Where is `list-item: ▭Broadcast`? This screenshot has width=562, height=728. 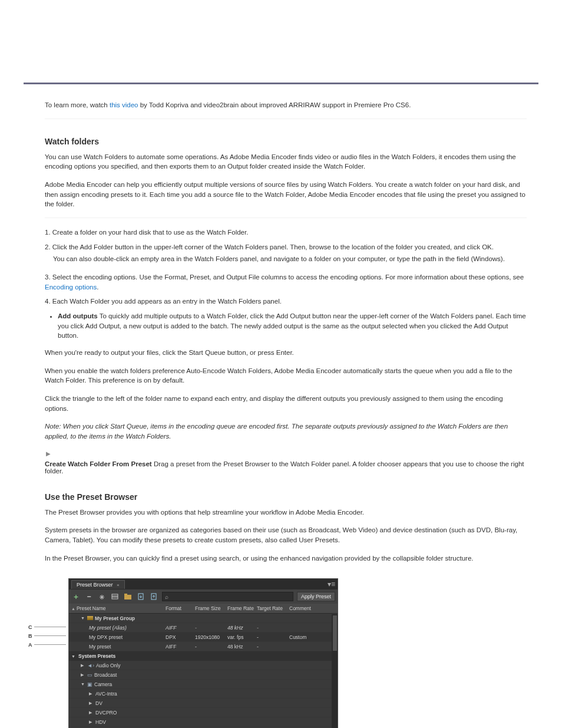 list-item: ▭Broadcast is located at coordinates (203, 675).